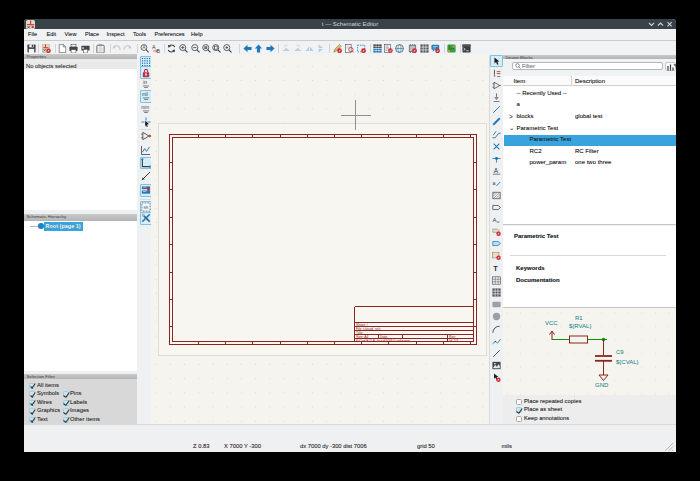 This screenshot has height=481, width=700. What do you see at coordinates (579, 318) in the screenshot?
I see `svg-text: R1` at bounding box center [579, 318].